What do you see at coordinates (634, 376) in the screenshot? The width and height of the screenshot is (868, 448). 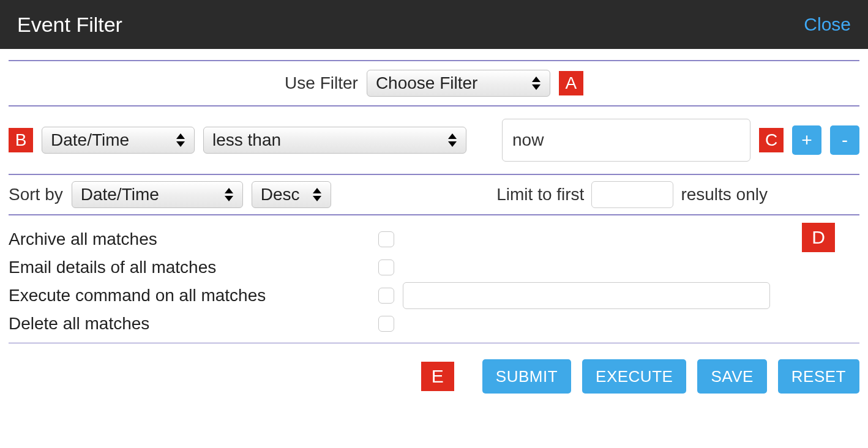 I see `execute-button: EXECUTE` at bounding box center [634, 376].